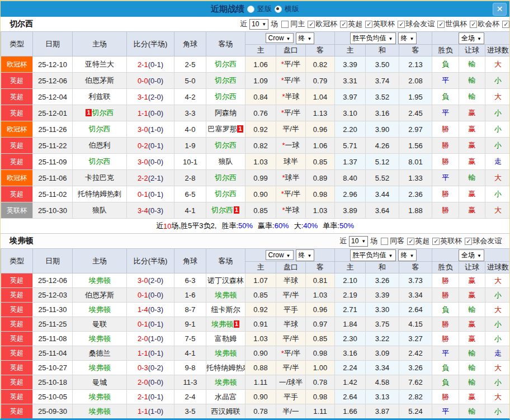 The image size is (510, 420). What do you see at coordinates (226, 161) in the screenshot?
I see `team-label: 狼队` at bounding box center [226, 161].